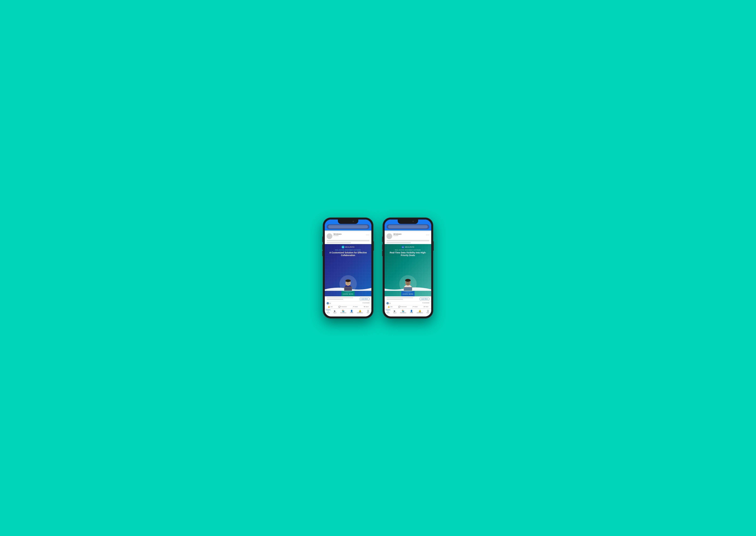  I want to click on like-emoji-2: 👍, so click(388, 303).